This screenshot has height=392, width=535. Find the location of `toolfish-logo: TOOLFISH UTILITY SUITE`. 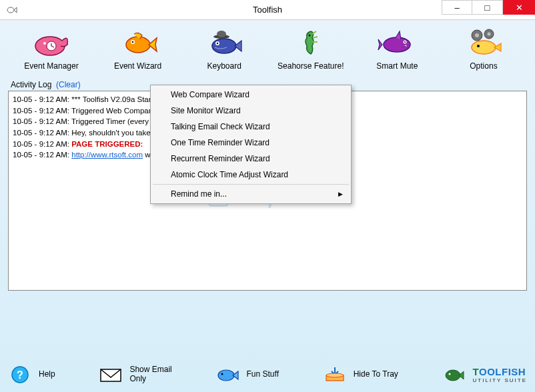

toolfish-logo: TOOLFISH UTILITY SUITE is located at coordinates (484, 375).